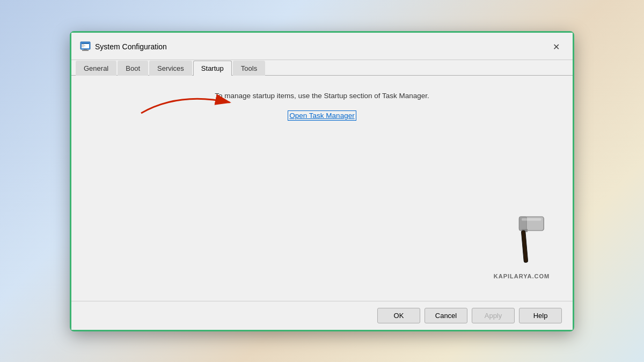 This screenshot has width=644, height=362. What do you see at coordinates (123, 49) in the screenshot?
I see `title-bar-left: System Configuration` at bounding box center [123, 49].